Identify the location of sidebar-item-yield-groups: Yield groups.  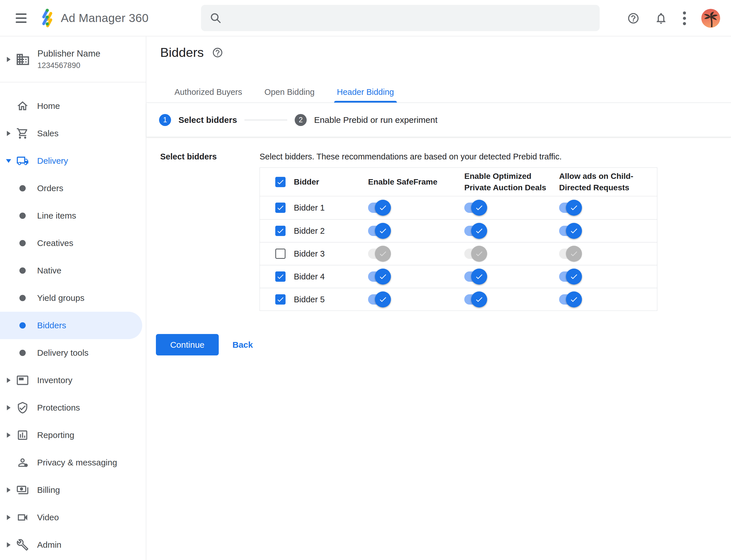
(71, 298).